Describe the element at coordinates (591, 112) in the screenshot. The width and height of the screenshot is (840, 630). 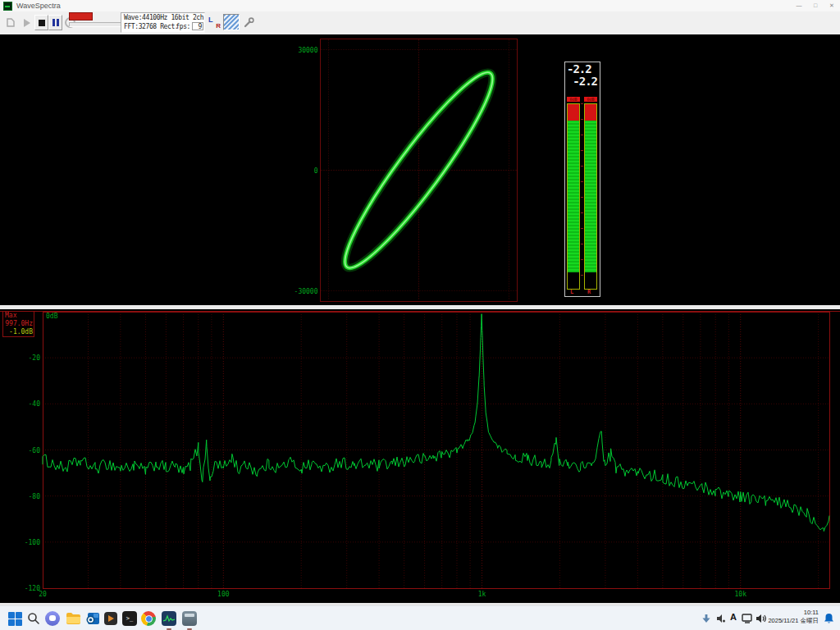
I see `meter-right-bar-red` at that location.